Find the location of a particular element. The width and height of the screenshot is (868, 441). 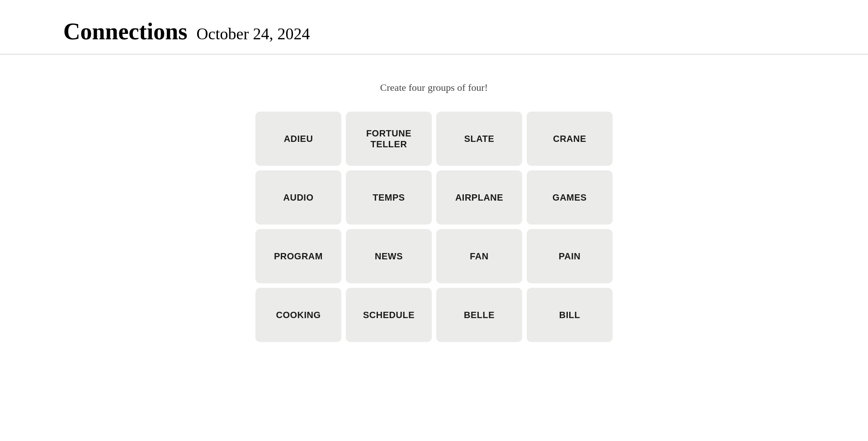

tile-label-schedule: SCHEDULE is located at coordinates (389, 315).